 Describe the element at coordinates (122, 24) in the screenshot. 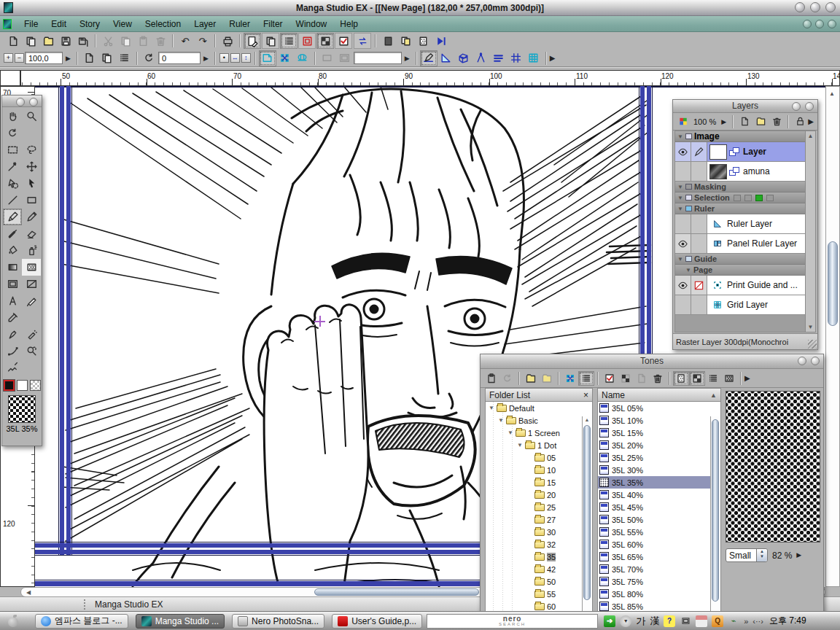

I see `menu-item: View` at that location.